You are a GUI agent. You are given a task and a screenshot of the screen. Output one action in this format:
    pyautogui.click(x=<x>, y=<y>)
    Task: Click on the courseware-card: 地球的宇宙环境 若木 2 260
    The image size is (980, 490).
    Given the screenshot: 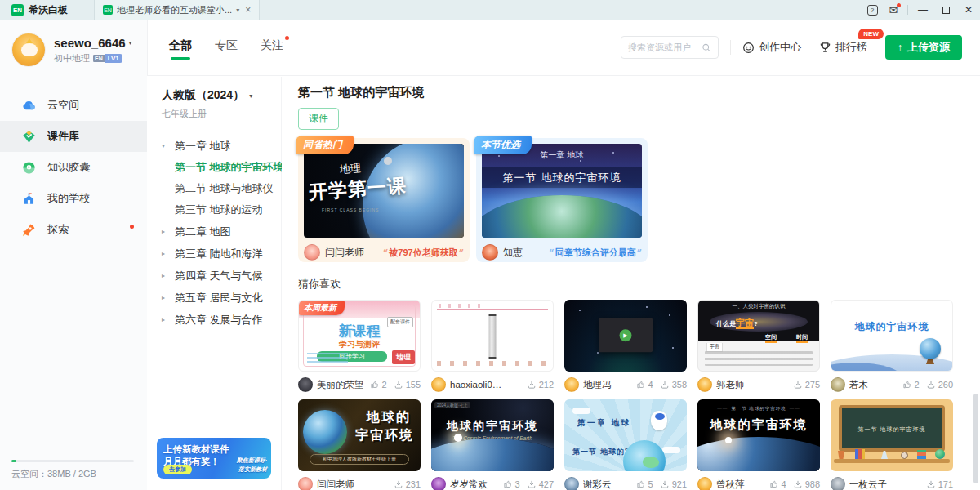 What is the action you would take?
    pyautogui.click(x=892, y=346)
    